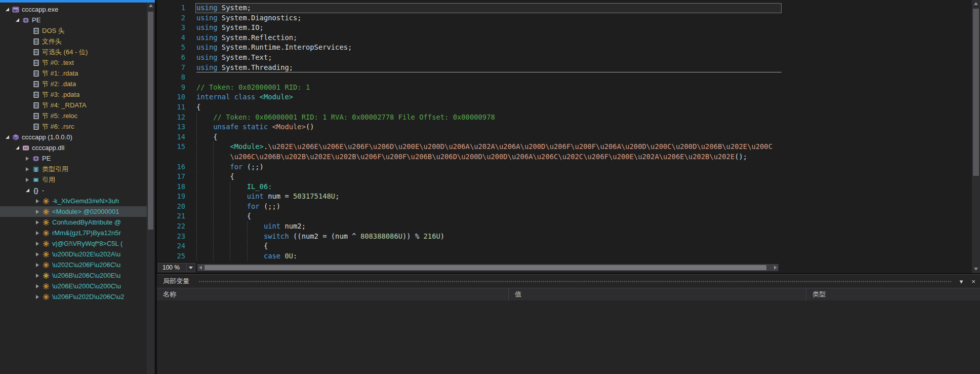  I want to click on code-line: 11{, so click(564, 107).